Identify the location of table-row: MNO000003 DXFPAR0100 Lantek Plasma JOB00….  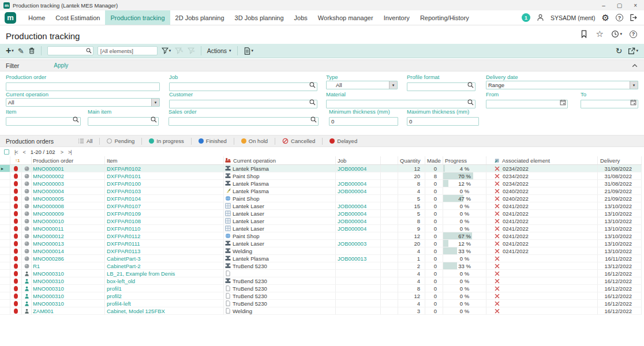
(321, 183).